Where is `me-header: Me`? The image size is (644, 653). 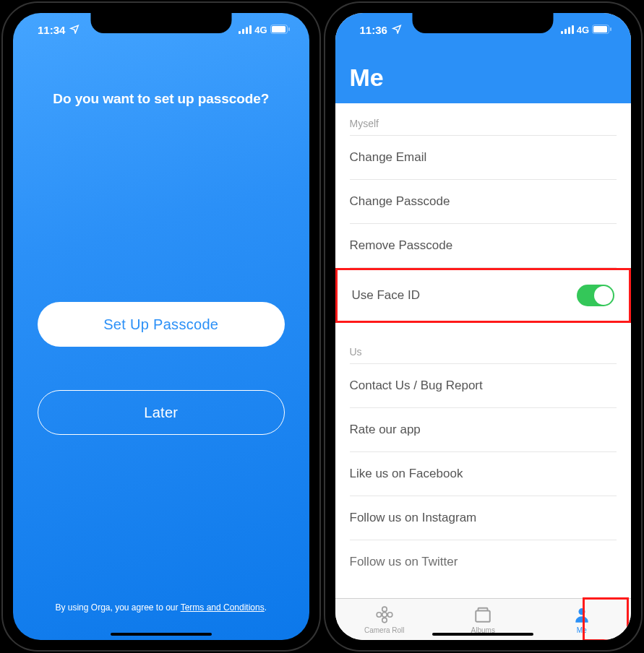
me-header: Me is located at coordinates (484, 75).